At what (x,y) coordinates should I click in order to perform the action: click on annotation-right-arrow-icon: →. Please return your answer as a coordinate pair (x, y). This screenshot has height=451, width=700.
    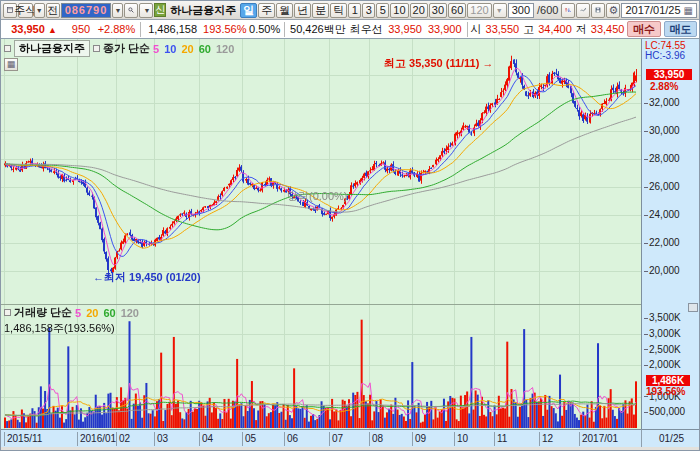
    Looking at the image, I should click on (488, 63).